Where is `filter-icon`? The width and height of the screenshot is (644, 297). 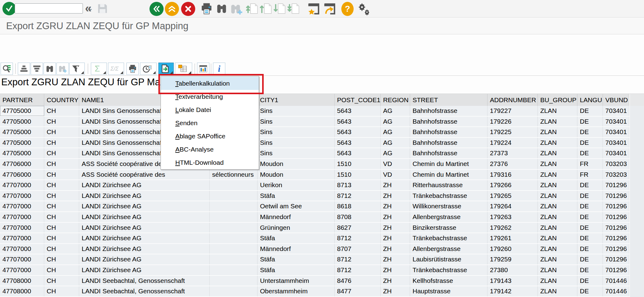 filter-icon is located at coordinates (77, 69).